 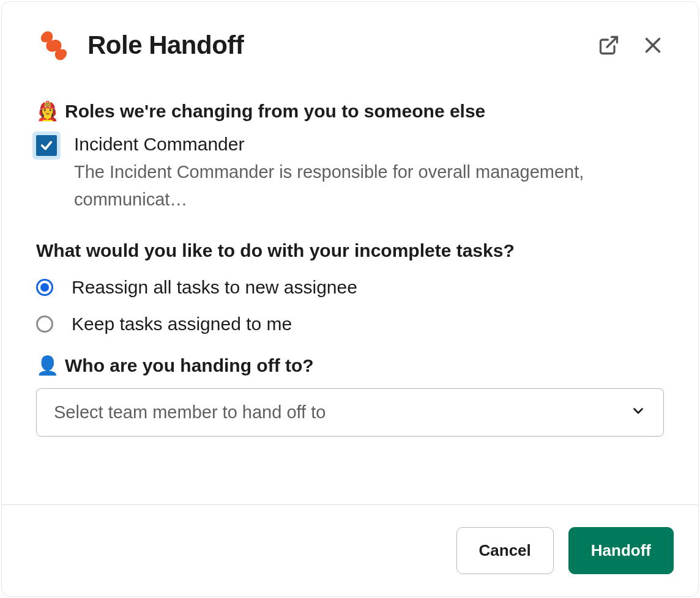 What do you see at coordinates (369, 186) in the screenshot?
I see `role-description: The Incident Commander is responsible fo…` at bounding box center [369, 186].